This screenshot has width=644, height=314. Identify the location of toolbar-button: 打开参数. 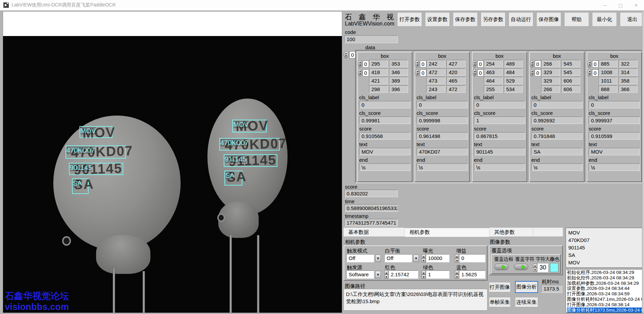
(409, 19).